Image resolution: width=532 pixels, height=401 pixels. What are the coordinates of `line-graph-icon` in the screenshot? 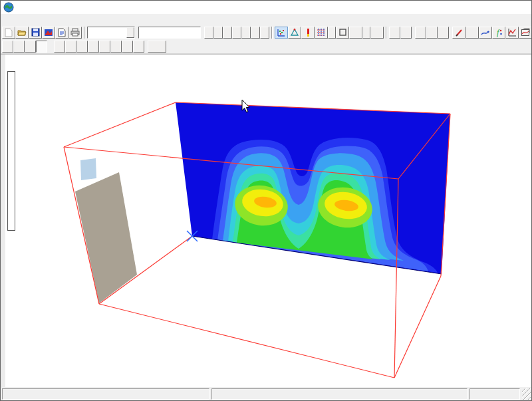 It's located at (512, 32).